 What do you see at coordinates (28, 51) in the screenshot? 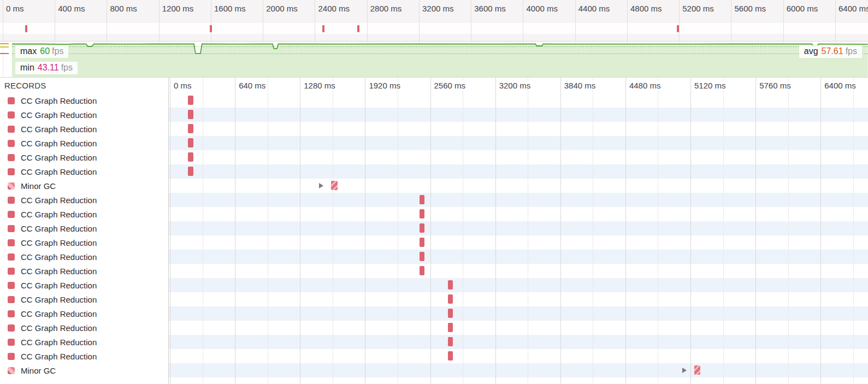
I see `max-fps-key: max` at bounding box center [28, 51].